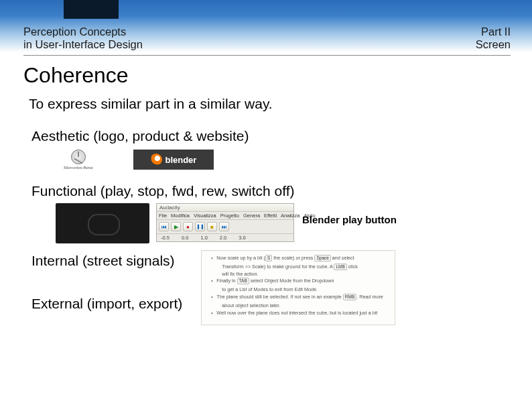  What do you see at coordinates (340, 267) in the screenshot?
I see `key-lmb: LMB` at bounding box center [340, 267].